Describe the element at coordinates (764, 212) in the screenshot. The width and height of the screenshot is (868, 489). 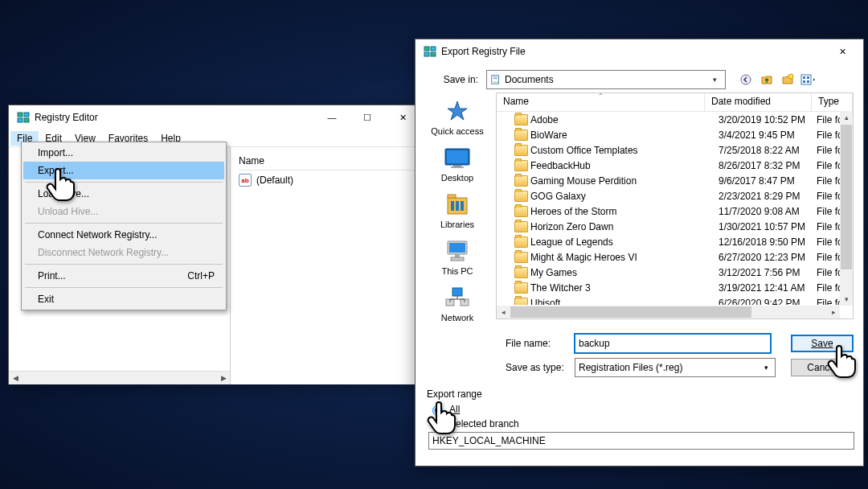
I see `file-date: 11/7/2020 9:08 AM` at that location.